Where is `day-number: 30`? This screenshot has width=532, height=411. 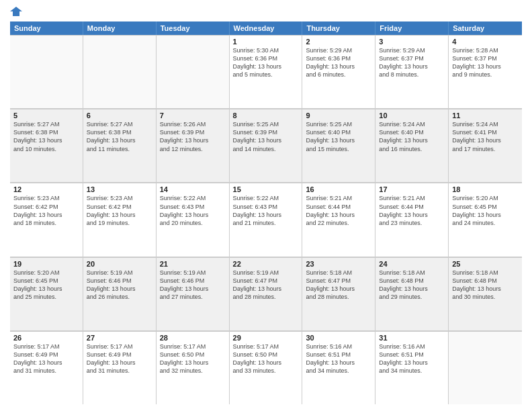 day-number: 30 is located at coordinates (339, 338).